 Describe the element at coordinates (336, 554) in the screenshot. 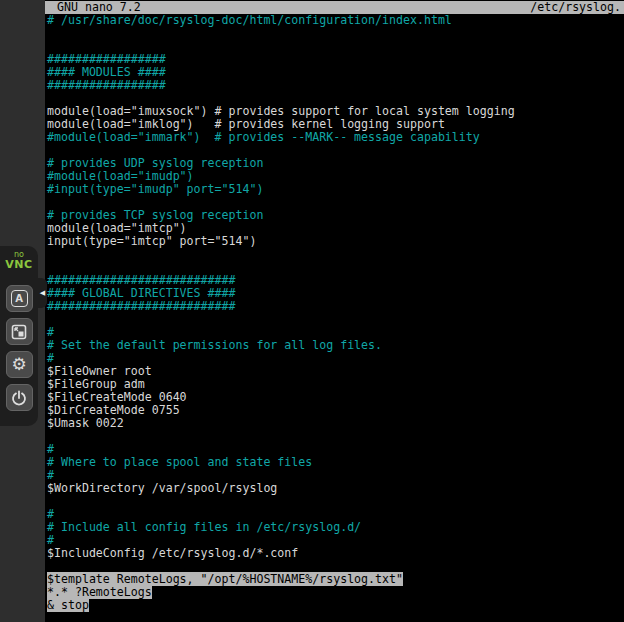

I see `editor-line: $IncludeConfig /etc/rsyslog.d/*.conf` at that location.